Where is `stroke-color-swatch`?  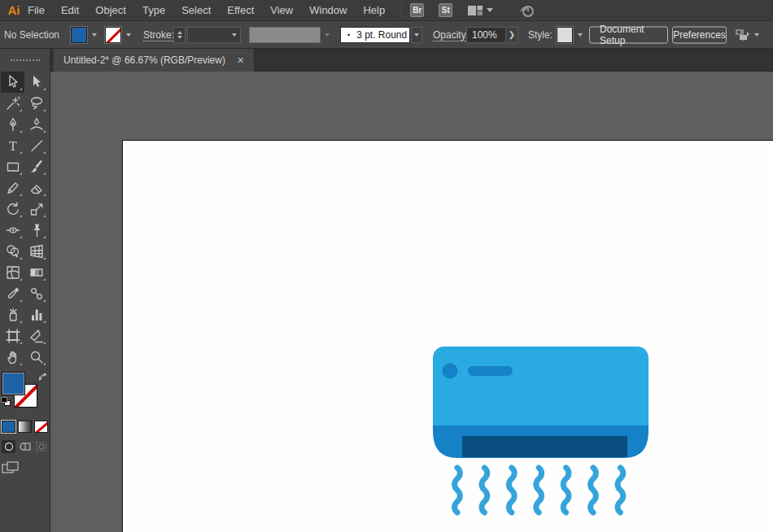 stroke-color-swatch is located at coordinates (113, 35).